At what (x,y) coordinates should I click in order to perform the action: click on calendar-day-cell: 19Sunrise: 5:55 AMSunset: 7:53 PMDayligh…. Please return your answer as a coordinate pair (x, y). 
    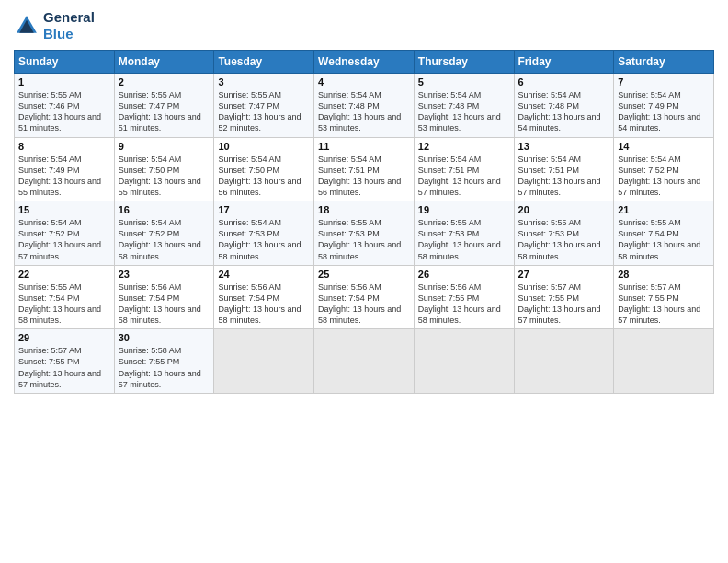
    Looking at the image, I should click on (463, 234).